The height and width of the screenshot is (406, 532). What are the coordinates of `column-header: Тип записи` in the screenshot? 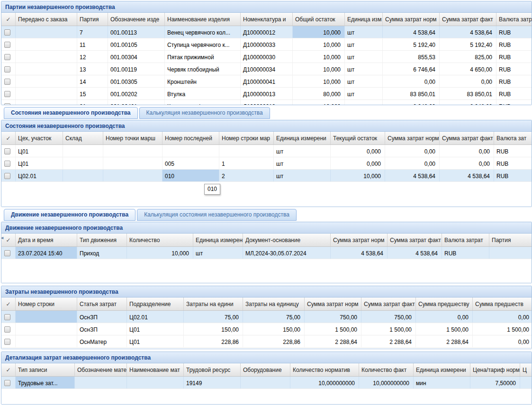 It's located at (45, 370).